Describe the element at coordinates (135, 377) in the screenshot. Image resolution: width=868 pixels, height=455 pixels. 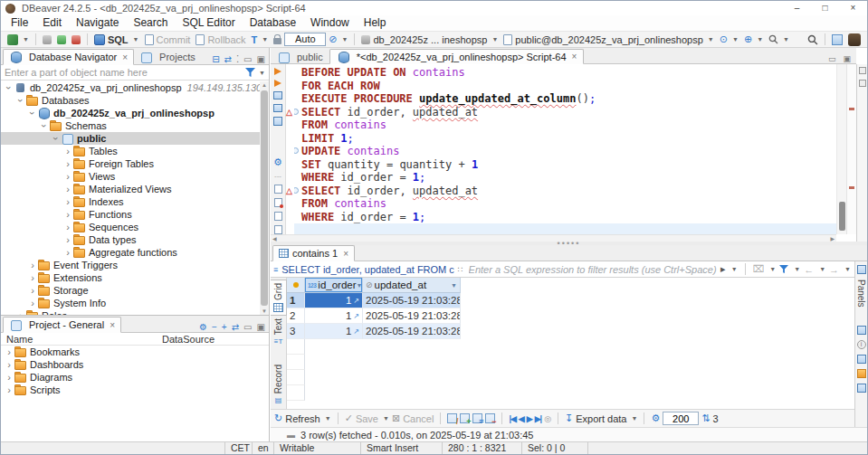
I see `project-item: ›Diagrams` at that location.